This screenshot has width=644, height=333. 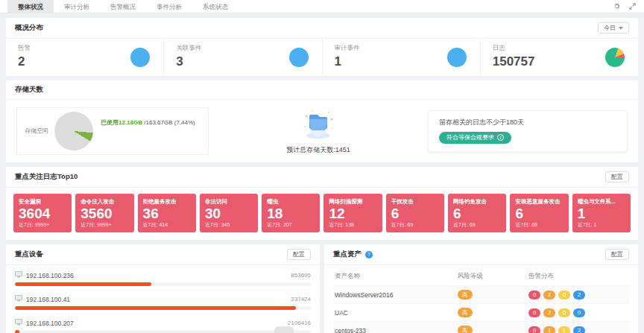 What do you see at coordinates (539, 213) in the screenshot?
I see `top-log-card: 安装恶意服务攻击6近7日: 69` at bounding box center [539, 213].